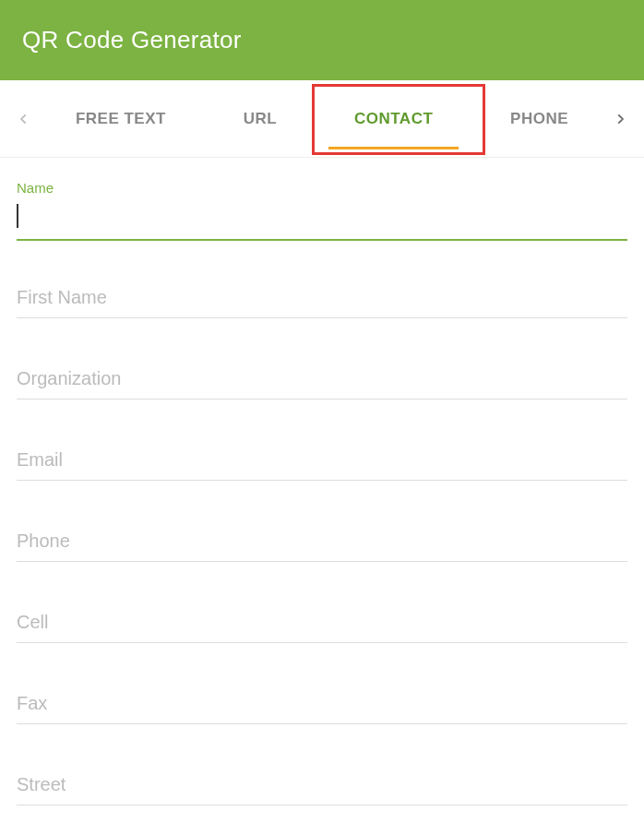 This screenshot has width=644, height=835. I want to click on field-first-name, so click(322, 300).